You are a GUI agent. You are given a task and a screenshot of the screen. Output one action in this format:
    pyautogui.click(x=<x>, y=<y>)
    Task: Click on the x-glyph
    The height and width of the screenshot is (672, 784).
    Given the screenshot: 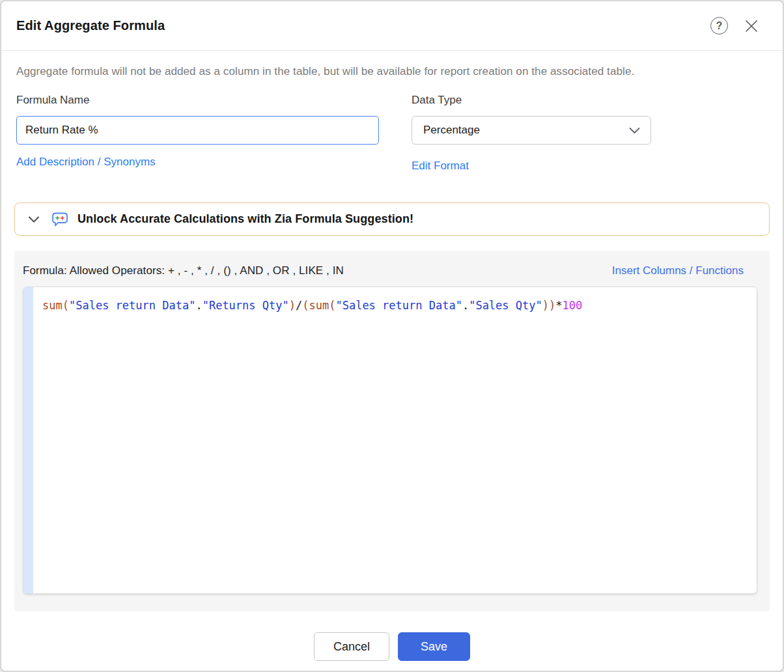 What is the action you would take?
    pyautogui.click(x=751, y=26)
    